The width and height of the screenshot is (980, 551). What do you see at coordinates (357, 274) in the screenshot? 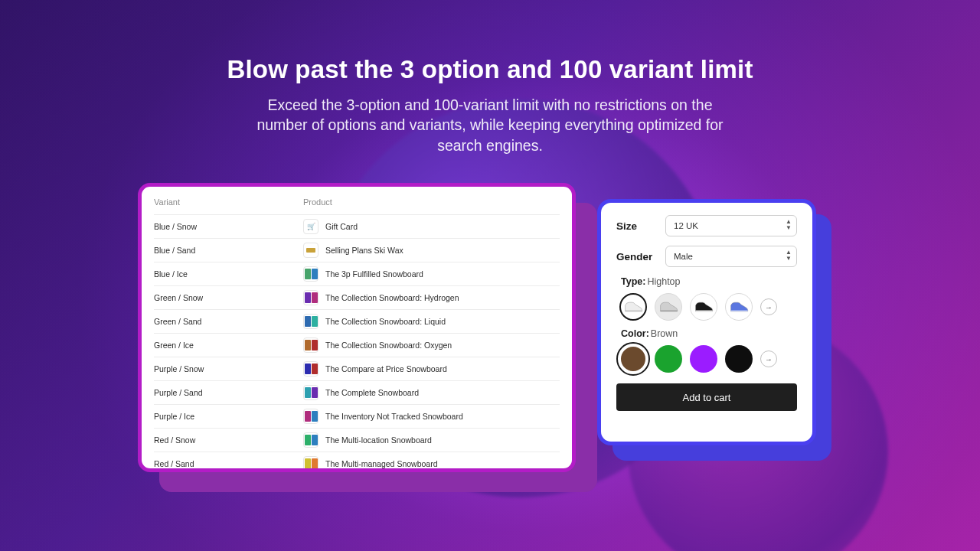
I see `table-row: Blue / IceThe 3p Fulfilled Snowboard` at bounding box center [357, 274].